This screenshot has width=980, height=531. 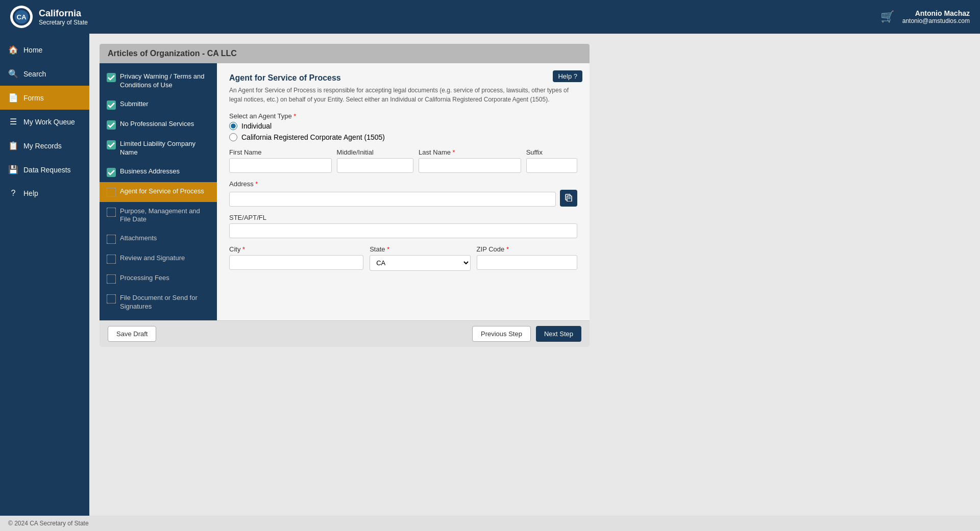 I want to click on header-left: CA California Secretary of State, so click(x=49, y=17).